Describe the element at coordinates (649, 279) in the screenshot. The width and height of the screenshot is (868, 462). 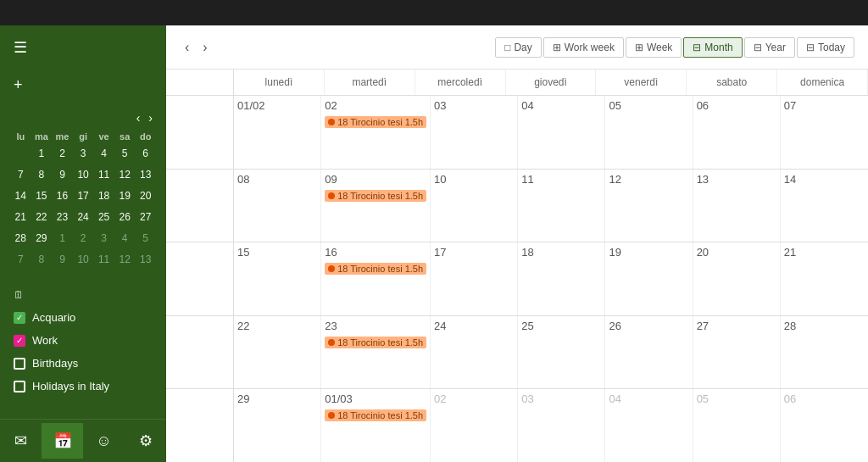
I see `calendar-day: 19` at that location.